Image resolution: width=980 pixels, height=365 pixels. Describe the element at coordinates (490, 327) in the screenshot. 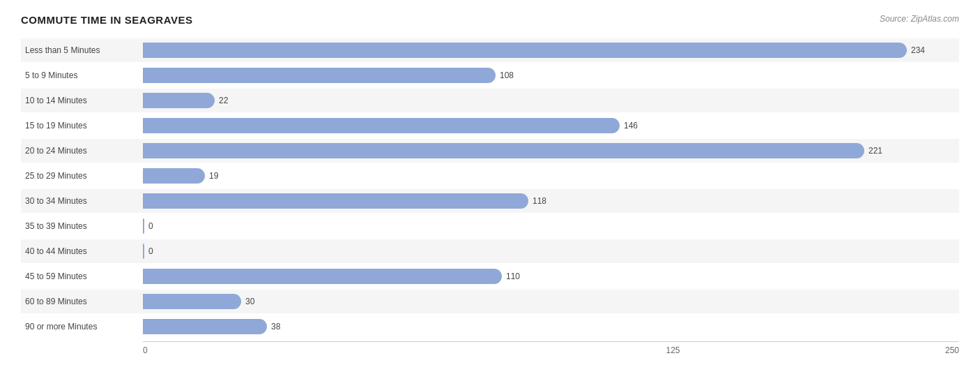

I see `table-row: 90 or more Minutes38` at that location.